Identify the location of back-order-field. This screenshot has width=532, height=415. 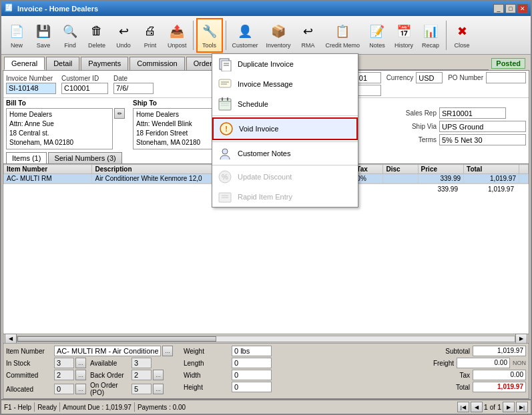
(142, 375).